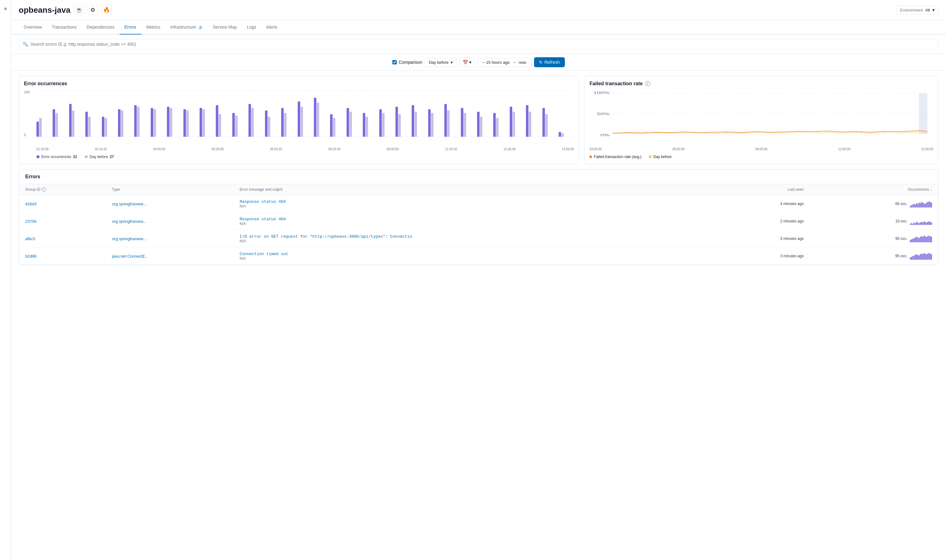 This screenshot has width=946, height=560. I want to click on java-icon-btn: ☕, so click(79, 10).